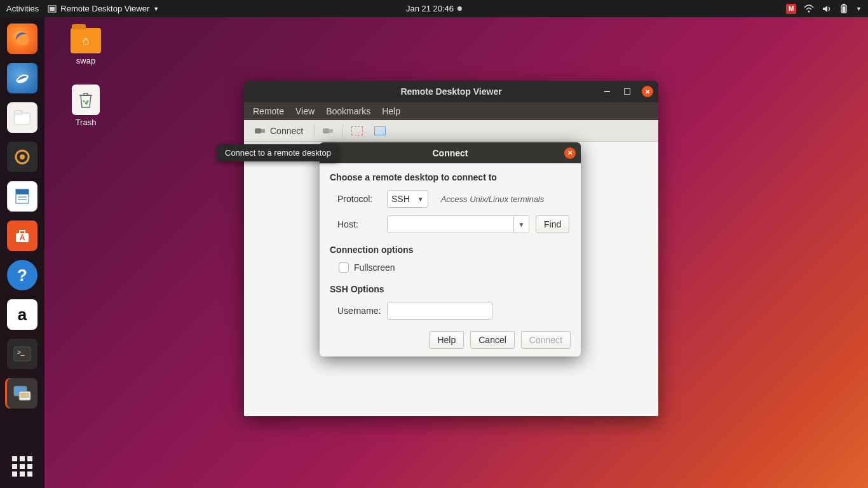 This screenshot has height=488, width=868. I want to click on folder-icon: ⌂, so click(86, 41).